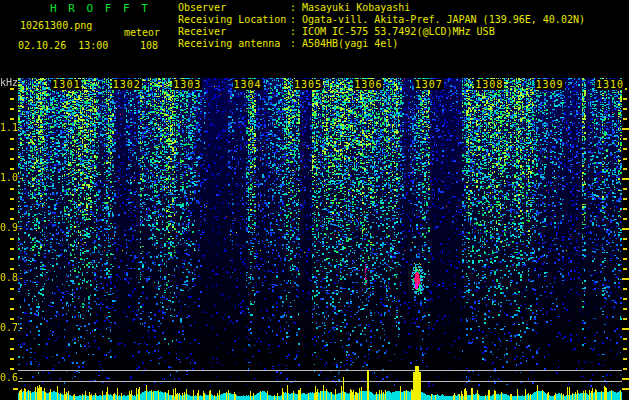 The image size is (629, 400). Describe the element at coordinates (610, 84) in the screenshot. I see `x-time-label: 1310` at that location.